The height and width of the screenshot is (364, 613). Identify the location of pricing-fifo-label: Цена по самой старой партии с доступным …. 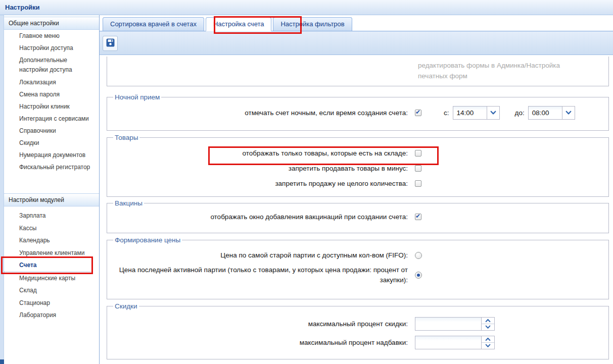
(262, 255).